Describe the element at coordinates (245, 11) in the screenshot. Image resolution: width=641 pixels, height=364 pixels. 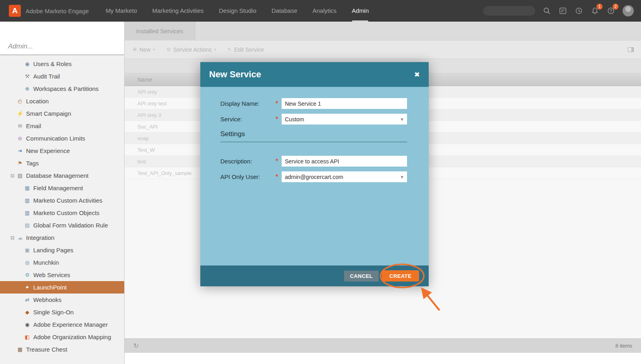
I see `top-nav-menu: My MarketoMarketing ActivitiesDesign Stu…` at that location.